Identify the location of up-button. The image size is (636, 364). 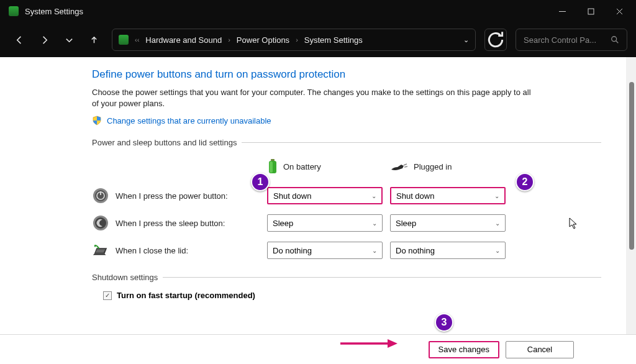
(94, 40).